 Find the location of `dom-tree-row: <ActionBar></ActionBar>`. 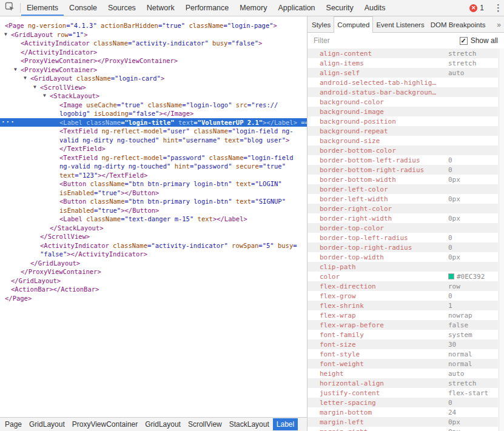

dom-tree-row: <ActionBar></ActionBar> is located at coordinates (153, 290).